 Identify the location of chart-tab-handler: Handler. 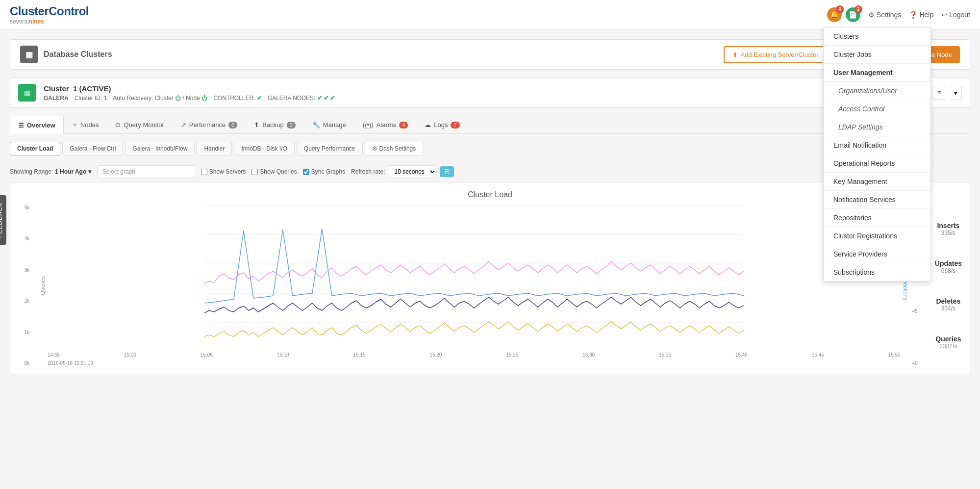
(214, 149).